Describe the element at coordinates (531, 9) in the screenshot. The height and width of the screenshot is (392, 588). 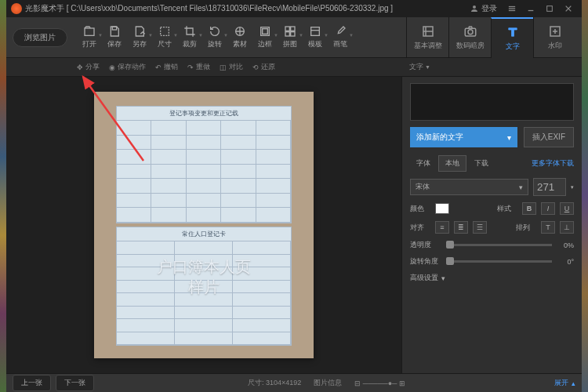
I see `minimize-icon` at that location.